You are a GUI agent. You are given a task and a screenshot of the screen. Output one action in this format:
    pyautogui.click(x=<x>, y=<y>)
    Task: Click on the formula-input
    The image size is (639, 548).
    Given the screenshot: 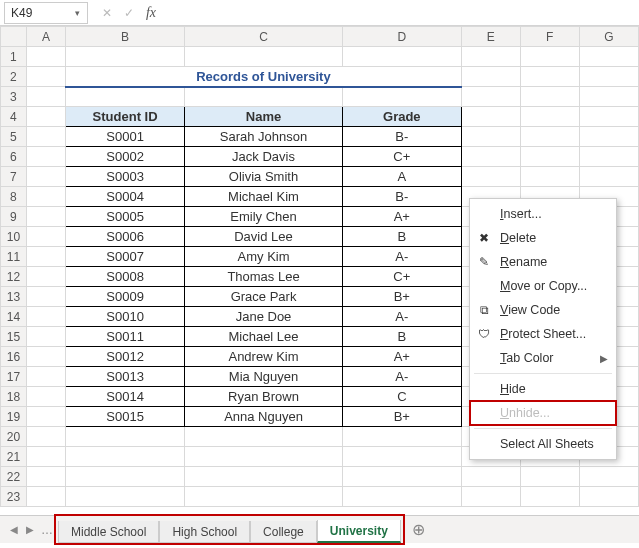 What is the action you would take?
    pyautogui.click(x=402, y=13)
    